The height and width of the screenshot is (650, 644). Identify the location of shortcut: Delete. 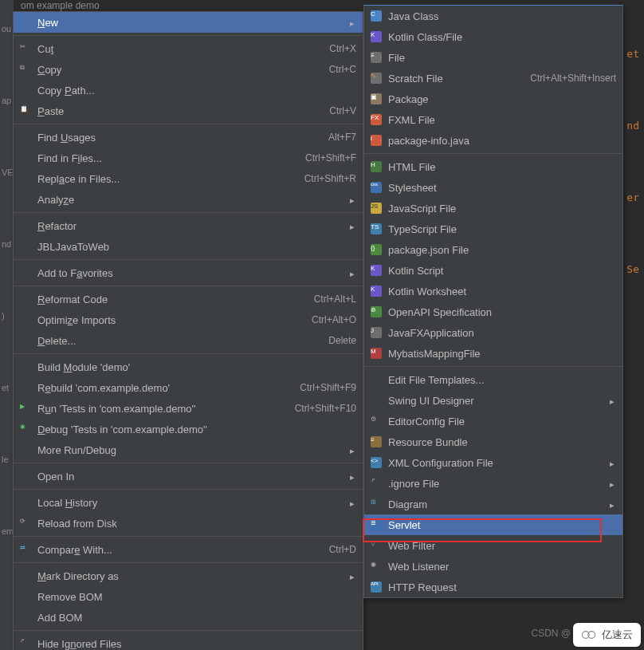
(340, 341).